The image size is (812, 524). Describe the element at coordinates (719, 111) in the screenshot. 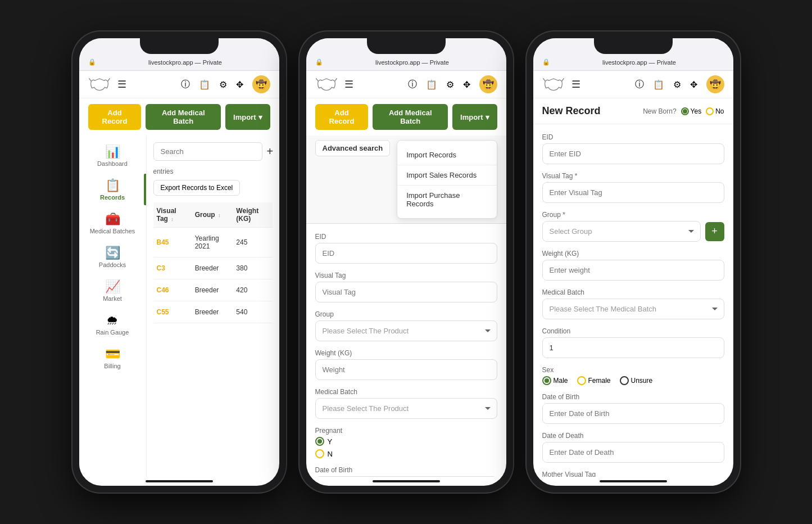

I see `no-label: No` at that location.